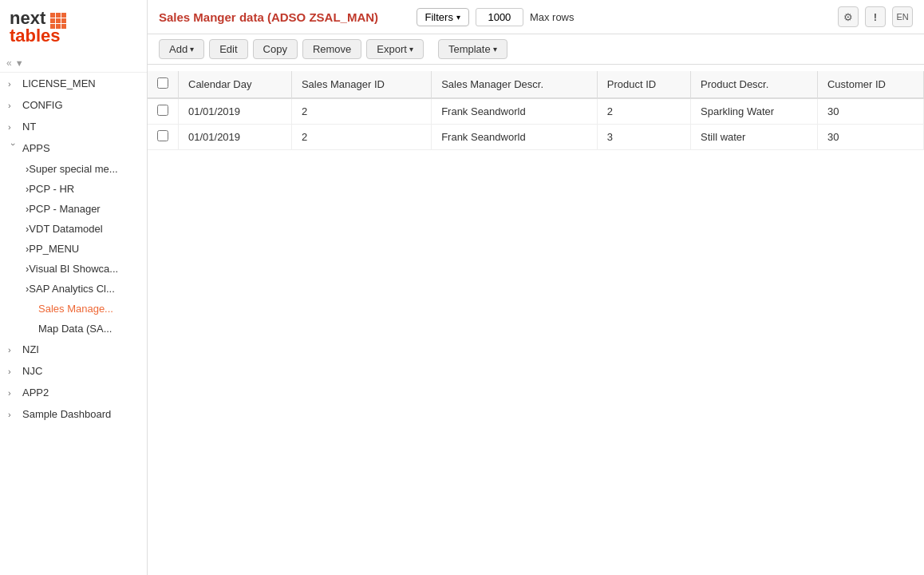  What do you see at coordinates (73, 329) in the screenshot?
I see `sidebar-item-map-data: Map Data (SA...` at bounding box center [73, 329].